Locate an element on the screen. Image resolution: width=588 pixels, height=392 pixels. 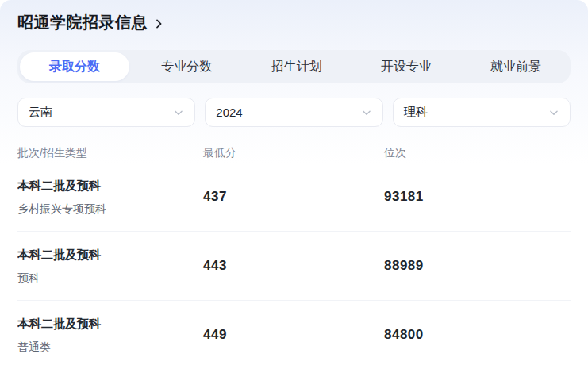
min-score-value: 449 is located at coordinates (294, 335).